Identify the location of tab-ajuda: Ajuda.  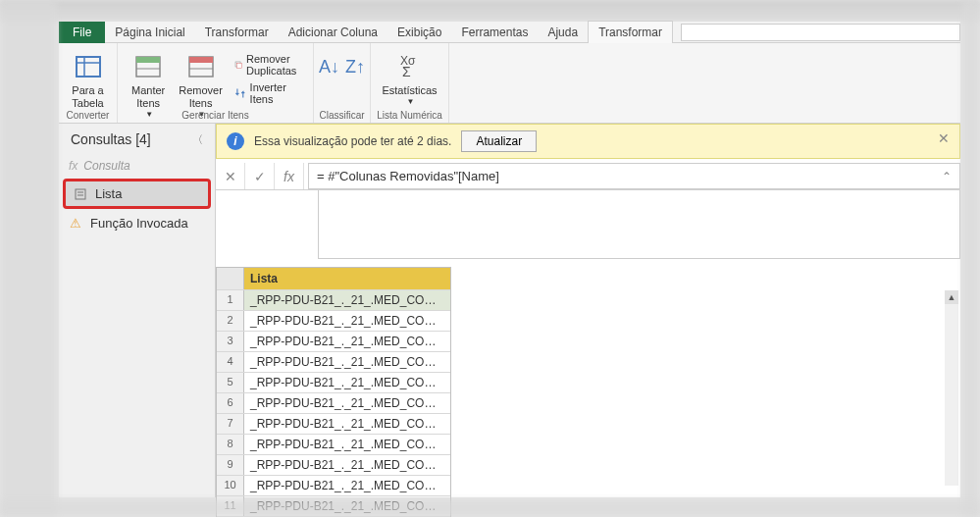
(563, 32).